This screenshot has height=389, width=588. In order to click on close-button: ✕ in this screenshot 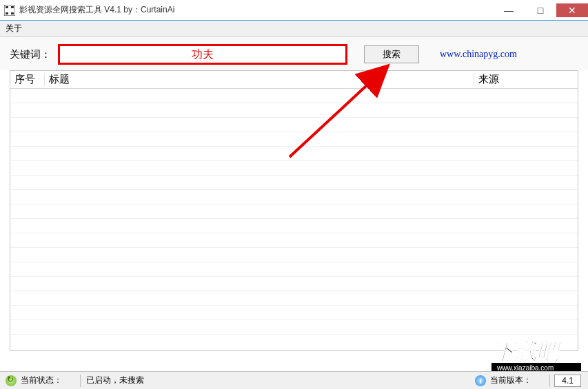, I will do `click(572, 10)`.